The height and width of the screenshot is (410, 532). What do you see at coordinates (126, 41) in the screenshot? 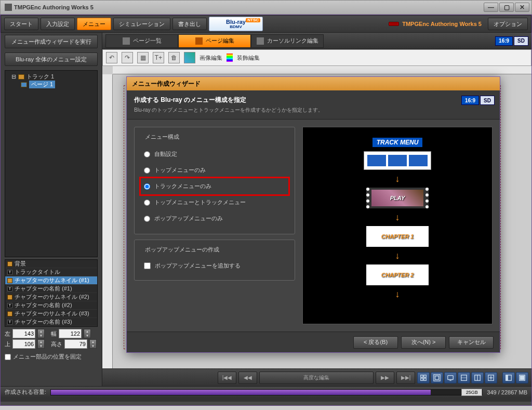
I see `list-icon` at bounding box center [126, 41].